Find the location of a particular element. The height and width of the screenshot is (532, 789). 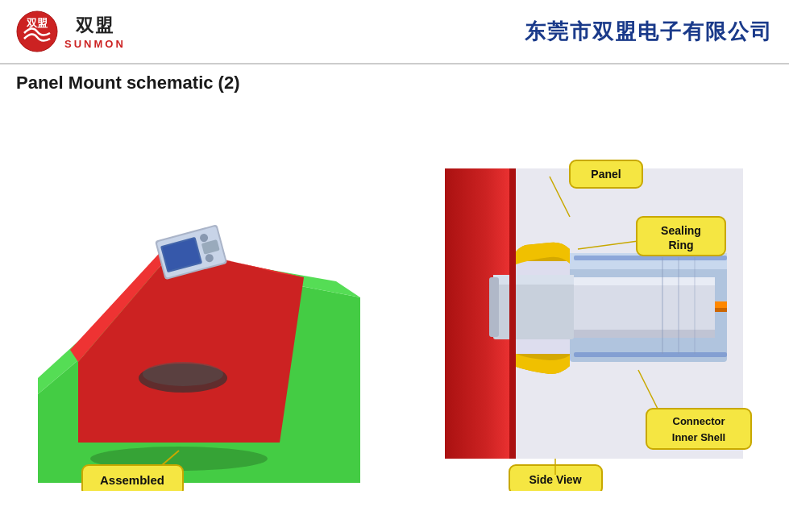

svg-text: Side View is located at coordinates (554, 480).